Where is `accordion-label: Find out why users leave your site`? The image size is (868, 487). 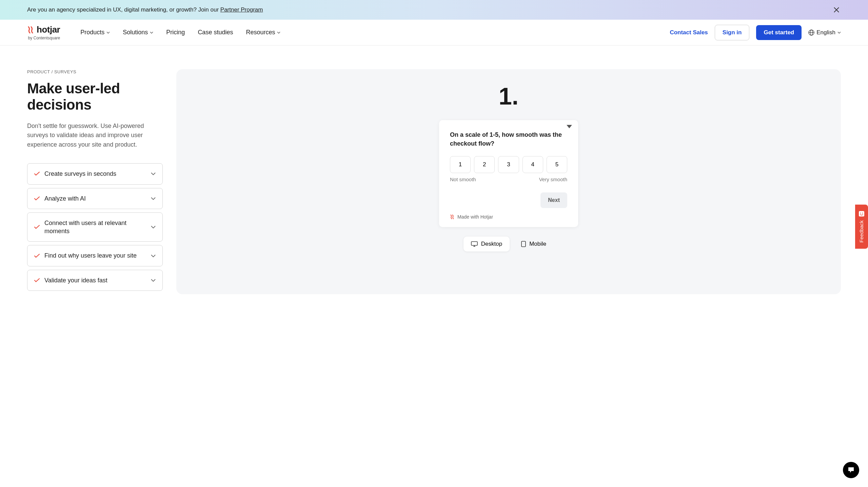
accordion-label: Find out why users leave your site is located at coordinates (95, 256).